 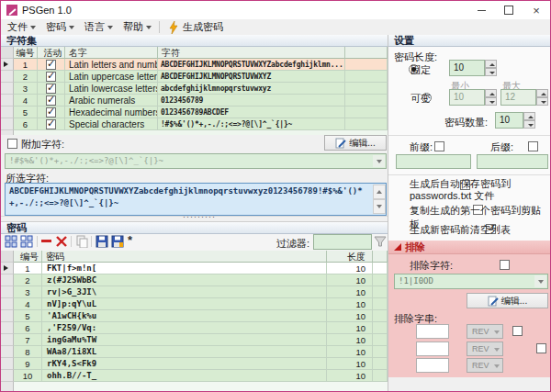 What do you see at coordinates (22, 40) in the screenshot?
I see `charset-section-title: 字符集` at bounding box center [22, 40].